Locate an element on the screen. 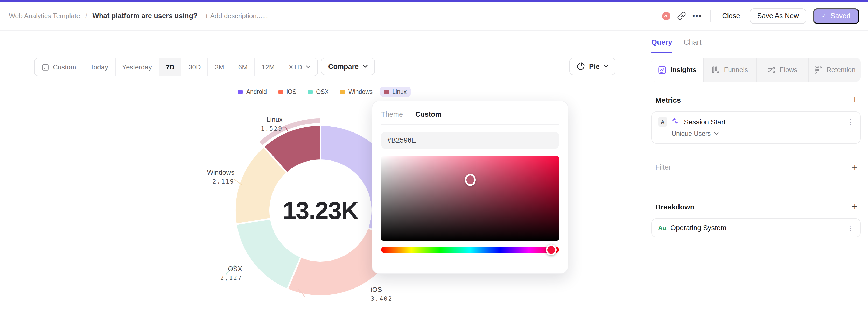  metric-menu-icon: ⋮ is located at coordinates (850, 122).